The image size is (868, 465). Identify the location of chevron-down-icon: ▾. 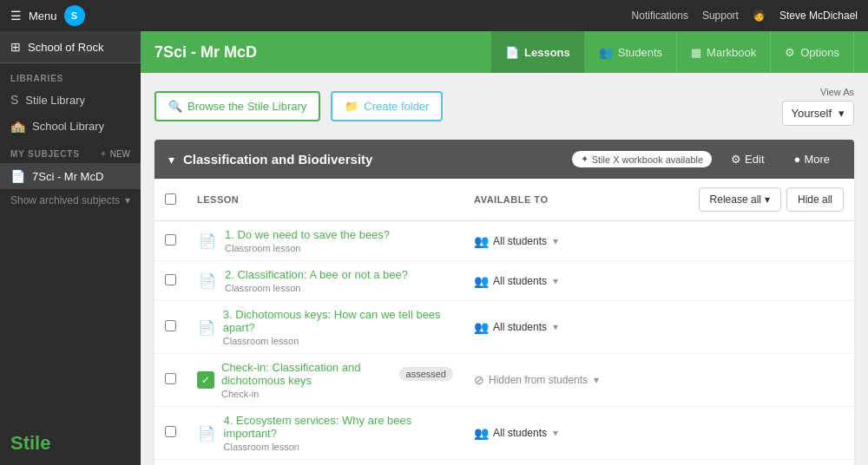
(128, 200).